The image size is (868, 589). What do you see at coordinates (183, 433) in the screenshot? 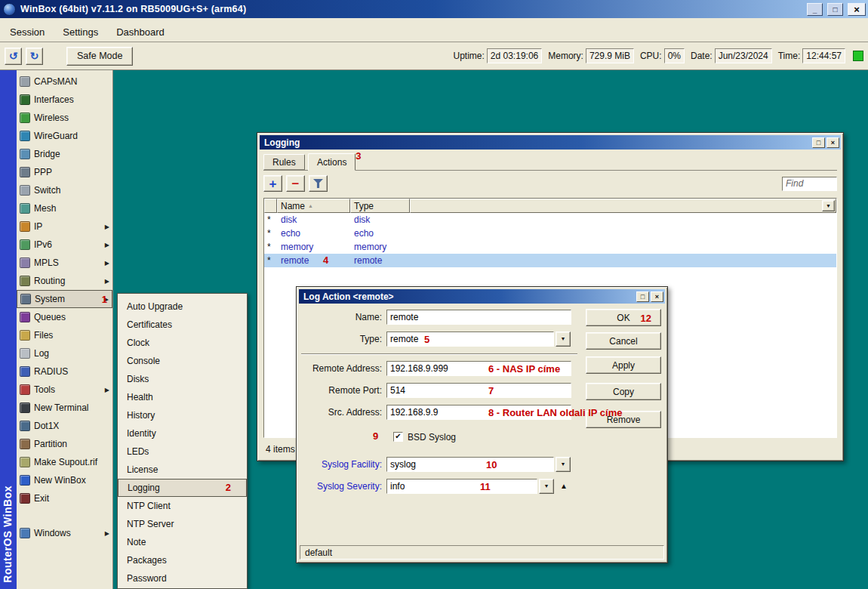
I see `submenu-item-identity: Identity` at bounding box center [183, 433].